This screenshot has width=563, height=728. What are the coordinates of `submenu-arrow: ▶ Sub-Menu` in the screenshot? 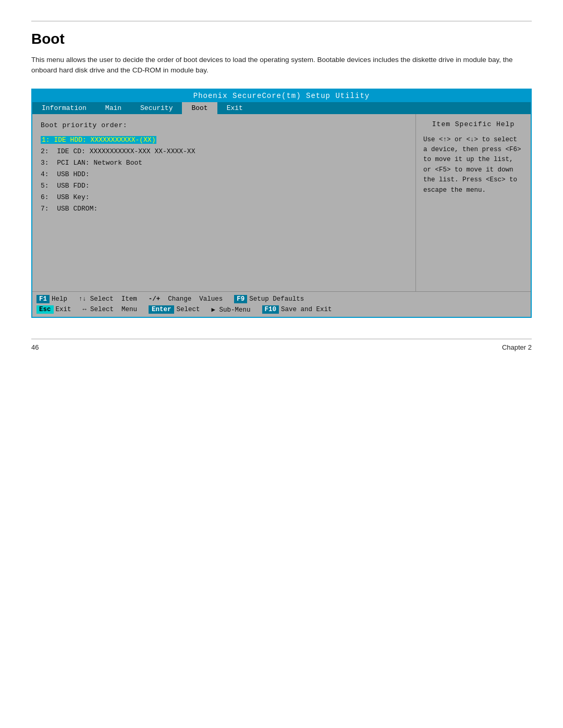 It's located at (230, 310).